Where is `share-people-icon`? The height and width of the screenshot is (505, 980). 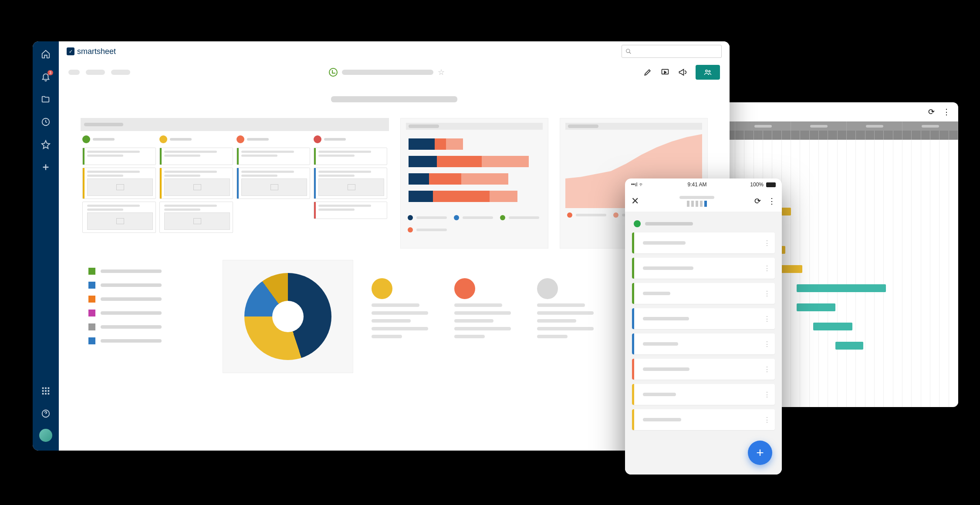 share-people-icon is located at coordinates (708, 72).